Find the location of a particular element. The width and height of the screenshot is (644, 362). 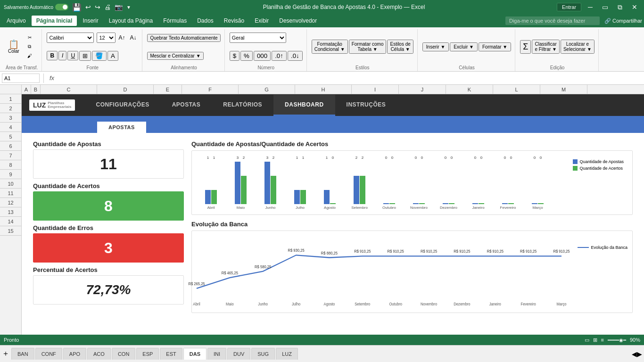

menu-formulas: Fórmulas is located at coordinates (175, 21).